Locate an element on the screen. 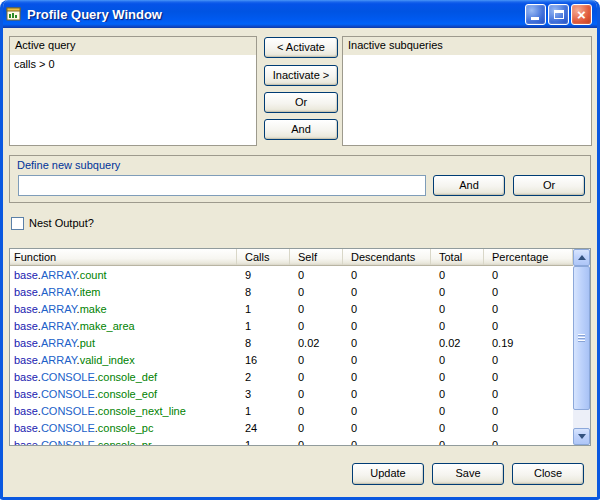  or-button: Or is located at coordinates (301, 102).